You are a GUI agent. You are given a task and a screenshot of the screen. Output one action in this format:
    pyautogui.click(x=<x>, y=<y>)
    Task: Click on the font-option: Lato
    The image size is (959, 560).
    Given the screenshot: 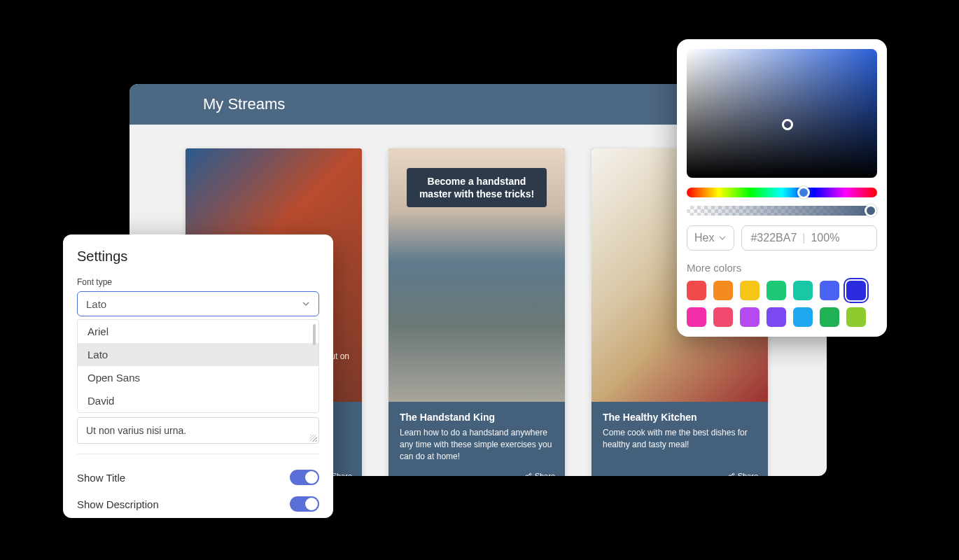 What is the action you would take?
    pyautogui.click(x=198, y=354)
    